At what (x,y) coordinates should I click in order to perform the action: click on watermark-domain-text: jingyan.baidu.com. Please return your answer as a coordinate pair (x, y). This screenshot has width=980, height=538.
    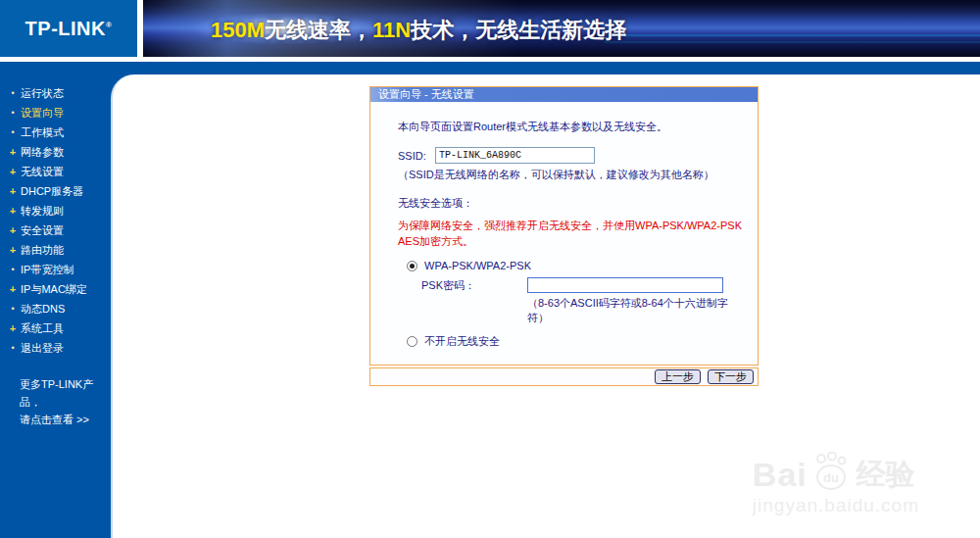
    Looking at the image, I should click on (836, 506).